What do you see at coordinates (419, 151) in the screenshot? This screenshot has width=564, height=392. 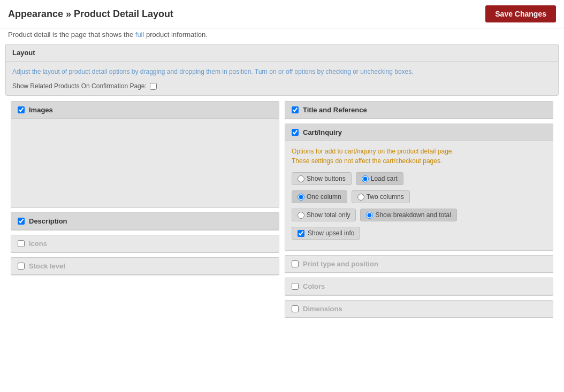 I see `cart-inquiry-desc-line1: Options for add to cart/inquiry on the p…` at bounding box center [419, 151].